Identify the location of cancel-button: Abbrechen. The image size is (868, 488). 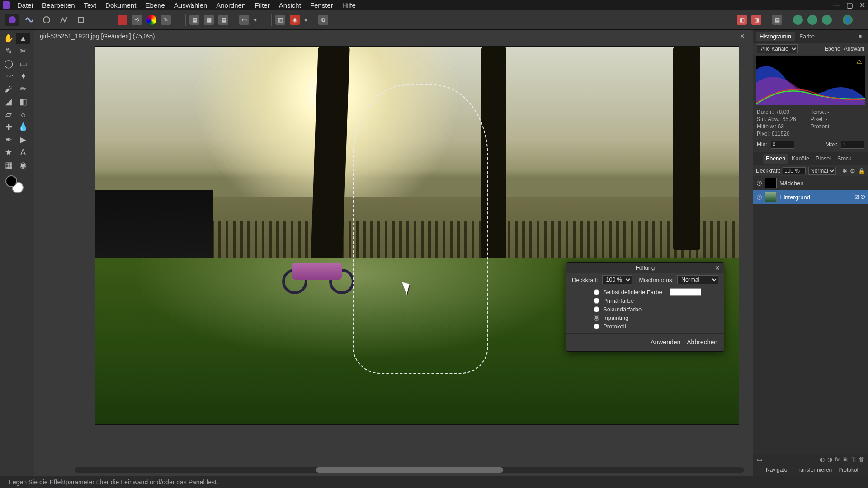
(702, 342).